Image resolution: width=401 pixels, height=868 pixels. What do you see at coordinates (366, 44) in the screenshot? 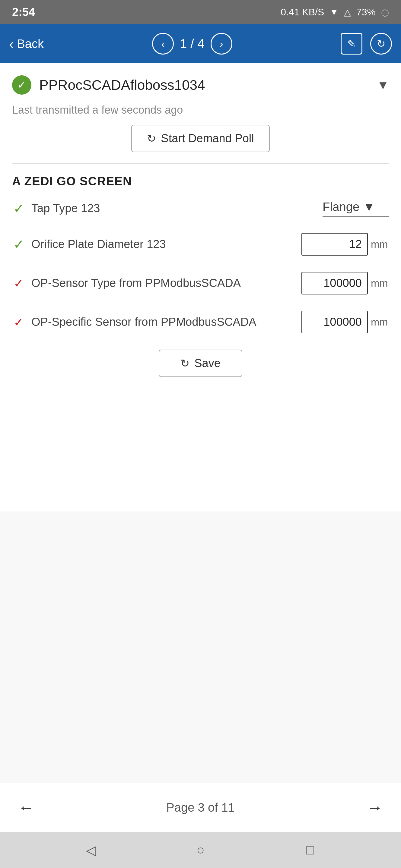
I see `nav-actions: ✎ ↻` at bounding box center [366, 44].